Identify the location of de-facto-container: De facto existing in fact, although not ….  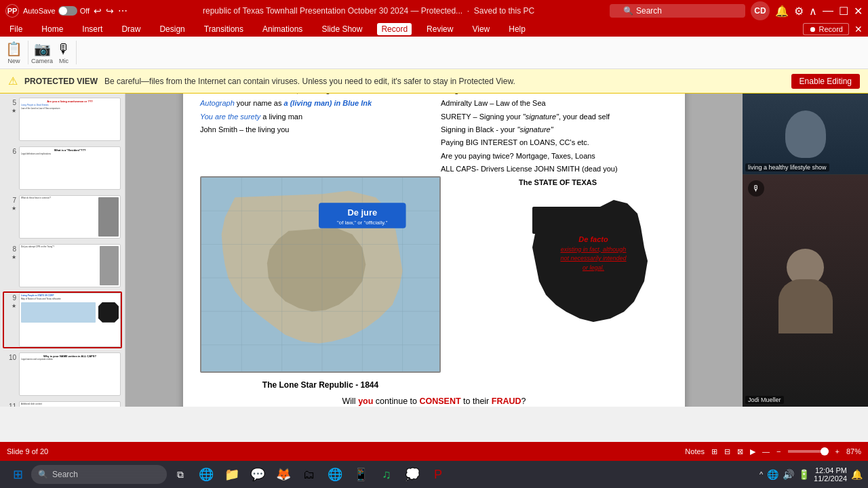
(593, 268).